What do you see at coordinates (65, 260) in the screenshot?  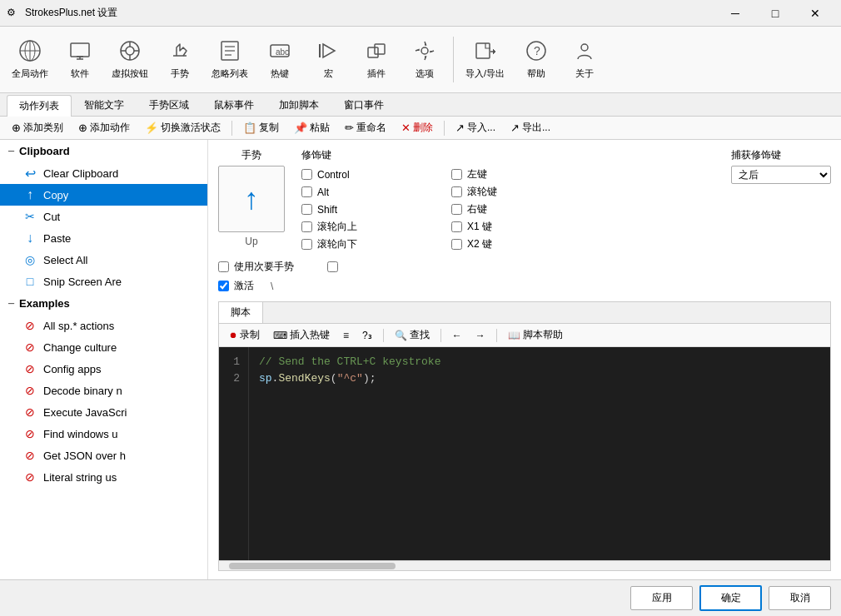 I see `sidebar-item-select-all-label: Select All` at bounding box center [65, 260].